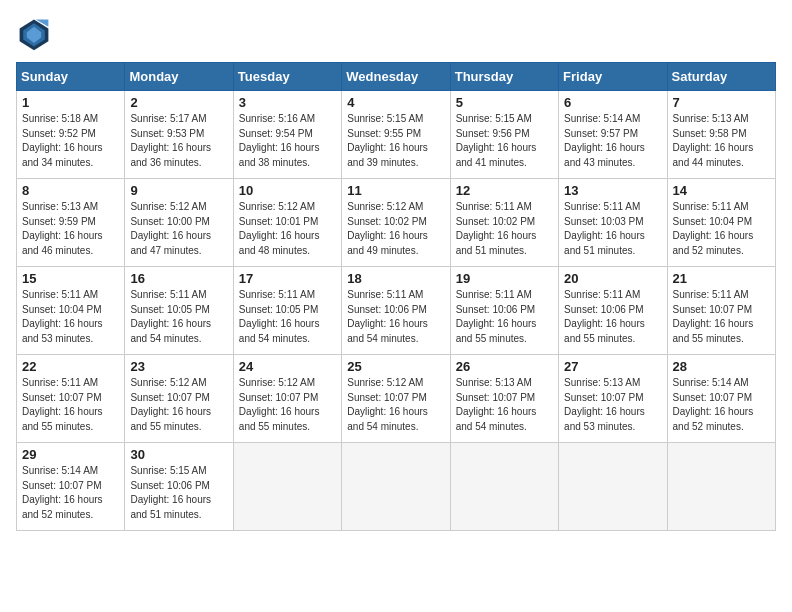  What do you see at coordinates (71, 135) in the screenshot?
I see `calendar-cell: 1Sunrise: 5:18 AM Sunset: 9:52 PM Daylig…` at bounding box center [71, 135].